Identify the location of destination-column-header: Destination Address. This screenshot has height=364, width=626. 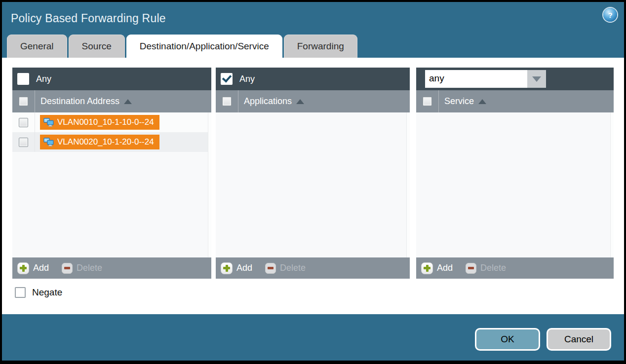
(80, 102).